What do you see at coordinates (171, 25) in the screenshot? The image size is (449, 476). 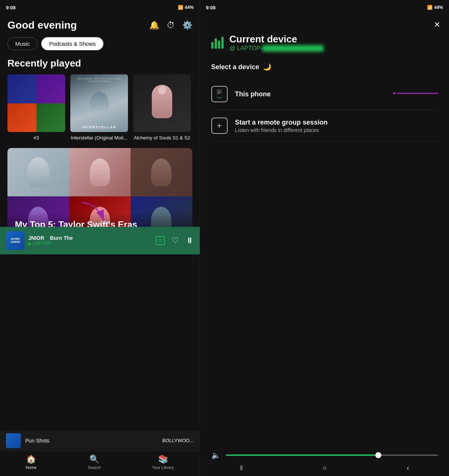 I see `timer-icon: ⏱` at bounding box center [171, 25].